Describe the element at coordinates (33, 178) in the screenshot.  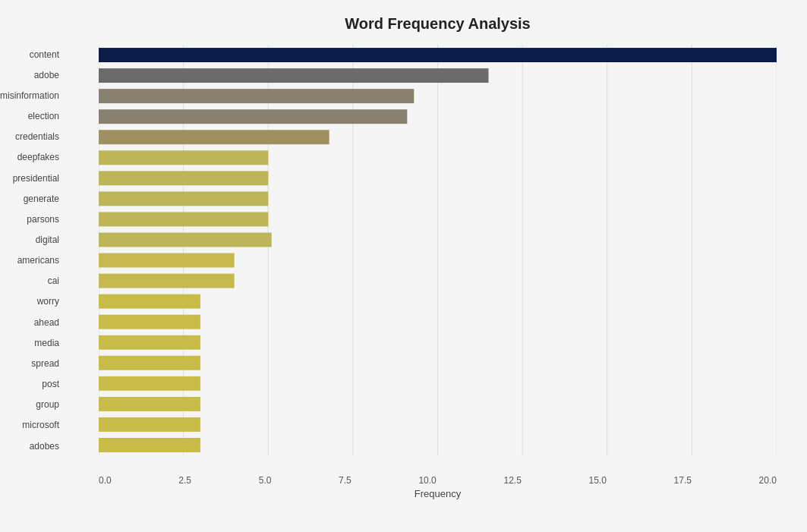
I see `y-label: presidential` at that location.